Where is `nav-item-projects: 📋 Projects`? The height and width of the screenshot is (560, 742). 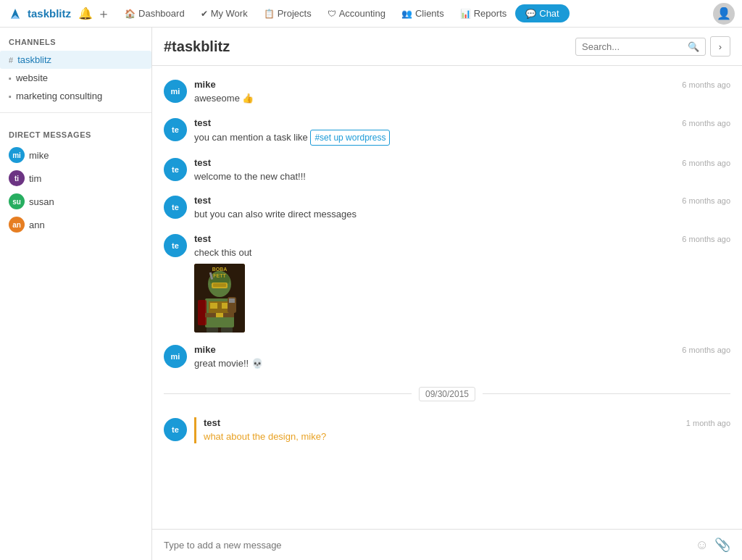 nav-item-projects: 📋 Projects is located at coordinates (288, 13).